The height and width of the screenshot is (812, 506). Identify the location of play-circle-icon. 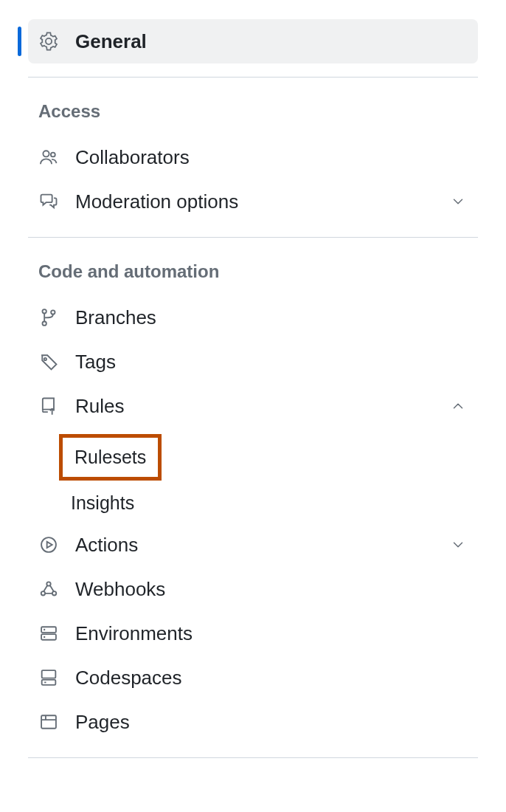
(49, 545).